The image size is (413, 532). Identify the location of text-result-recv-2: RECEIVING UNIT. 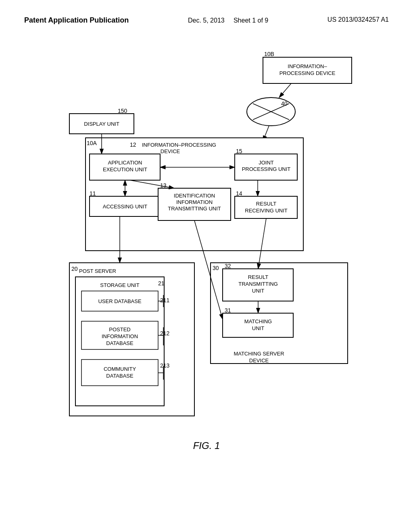
(266, 210).